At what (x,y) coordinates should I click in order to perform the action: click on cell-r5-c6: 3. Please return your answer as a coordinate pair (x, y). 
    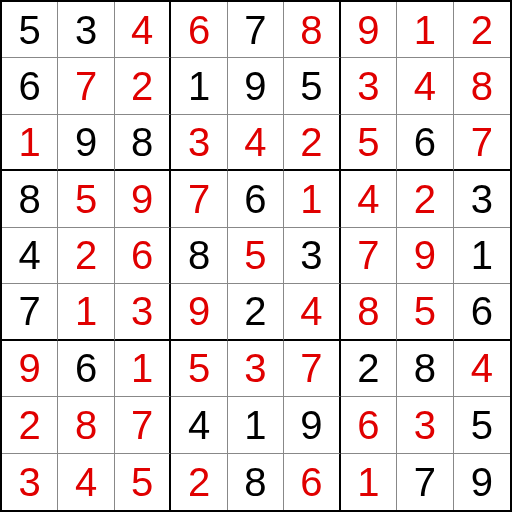
    Looking at the image, I should click on (312, 256).